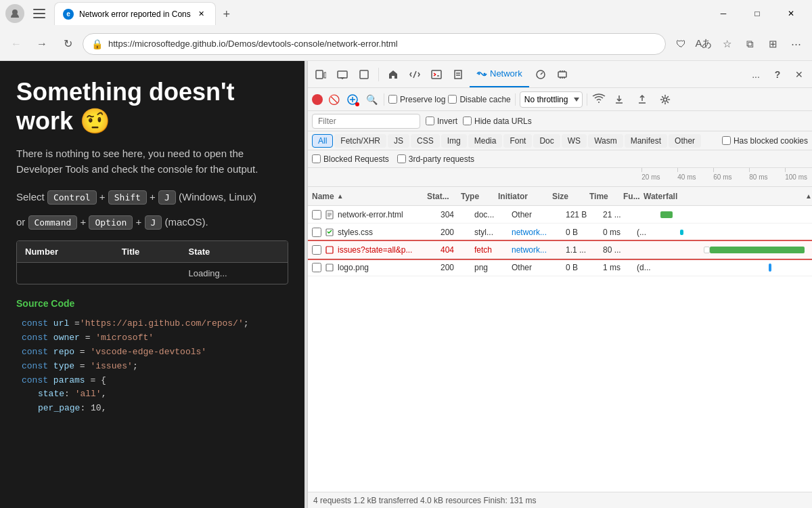 The image size is (812, 508). What do you see at coordinates (665, 100) in the screenshot?
I see `network-settings-button` at bounding box center [665, 100].